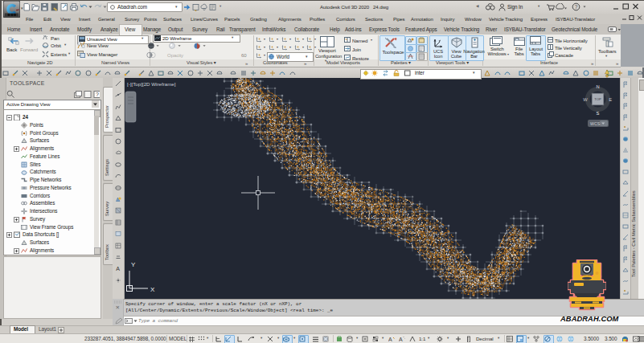 This screenshot has height=343, width=644. What do you see at coordinates (595, 124) in the screenshot?
I see `svg-text: WCS` at bounding box center [595, 124].